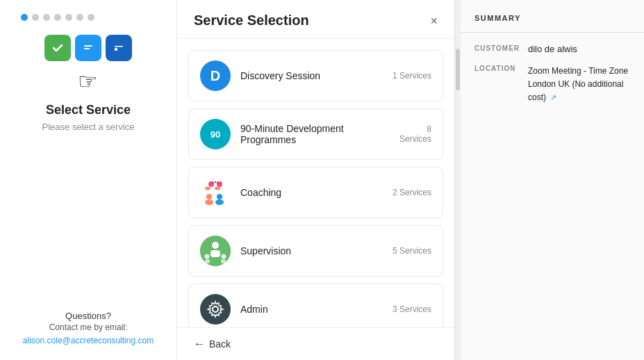 This screenshot has width=644, height=360. Describe the element at coordinates (458, 180) in the screenshot. I see `scrollbar-track` at that location.